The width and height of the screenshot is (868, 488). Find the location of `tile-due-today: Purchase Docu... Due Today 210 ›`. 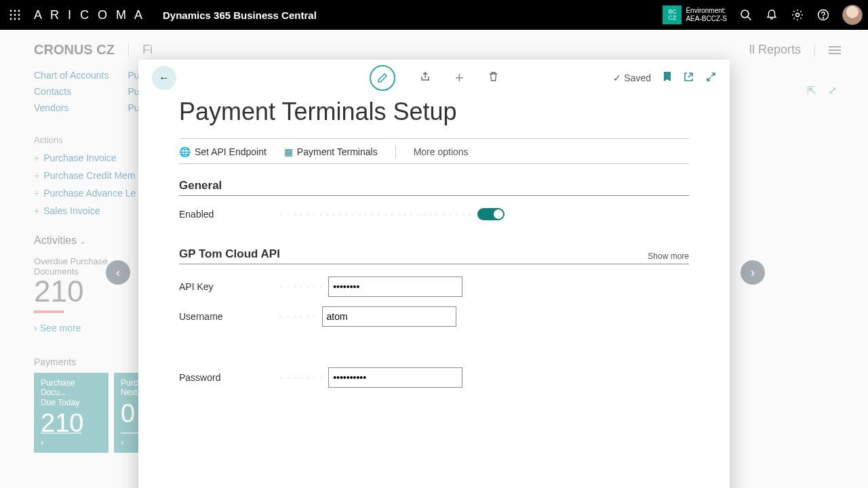

tile-due-today: Purchase Docu... Due Today 210 › is located at coordinates (71, 413).